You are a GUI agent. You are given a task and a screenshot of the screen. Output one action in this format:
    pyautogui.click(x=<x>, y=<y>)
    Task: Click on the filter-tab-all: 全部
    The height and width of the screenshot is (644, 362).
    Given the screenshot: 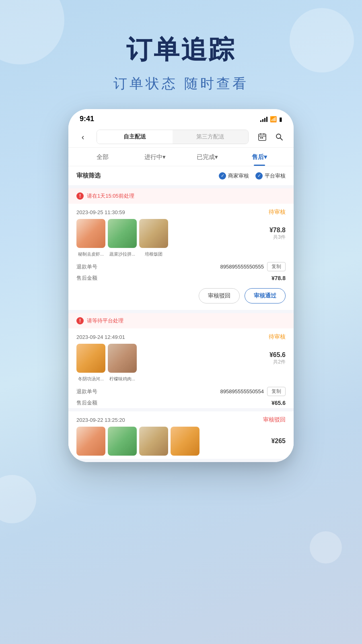 What is the action you would take?
    pyautogui.click(x=103, y=157)
    